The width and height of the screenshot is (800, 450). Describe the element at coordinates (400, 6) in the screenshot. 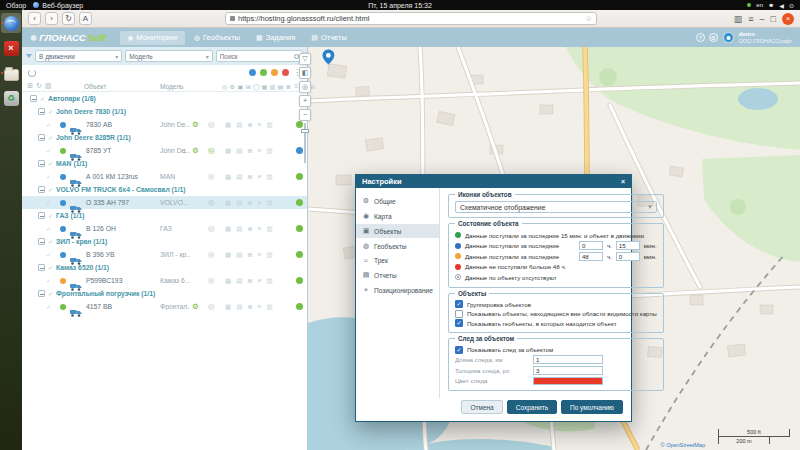

I see `clock: Пт, 15 апреля 15:32` at that location.